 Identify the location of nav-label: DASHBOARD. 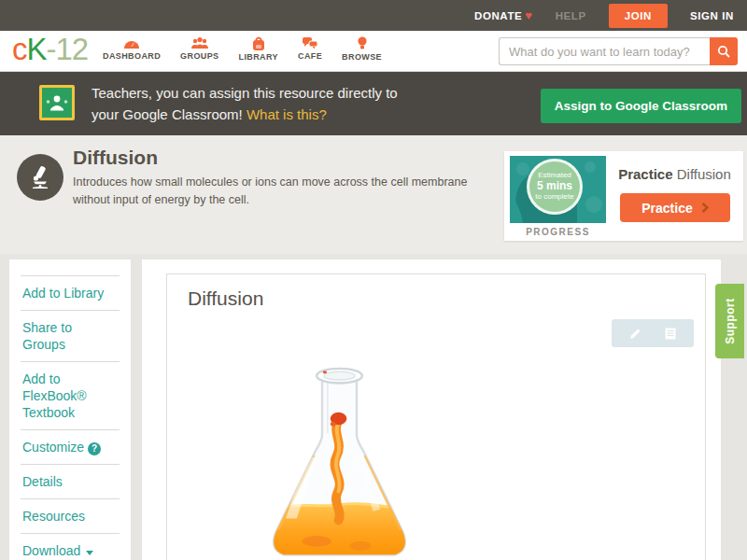
(132, 56).